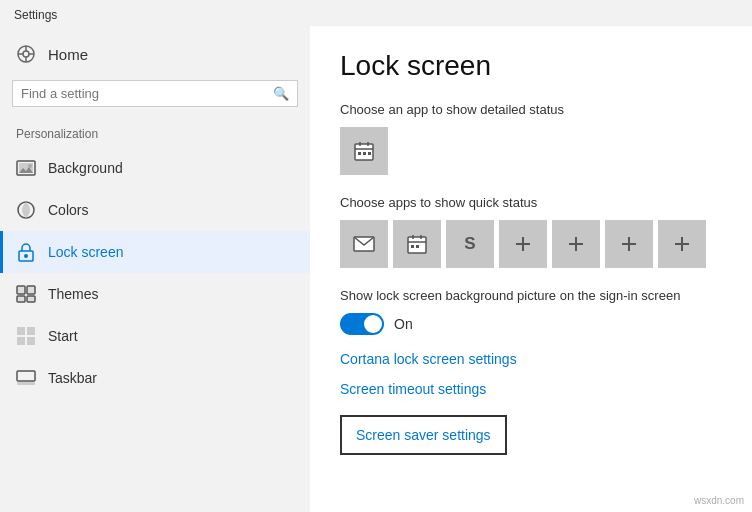 The image size is (752, 512). Describe the element at coordinates (424, 435) in the screenshot. I see `screensaver-link: Screen saver settings` at that location.